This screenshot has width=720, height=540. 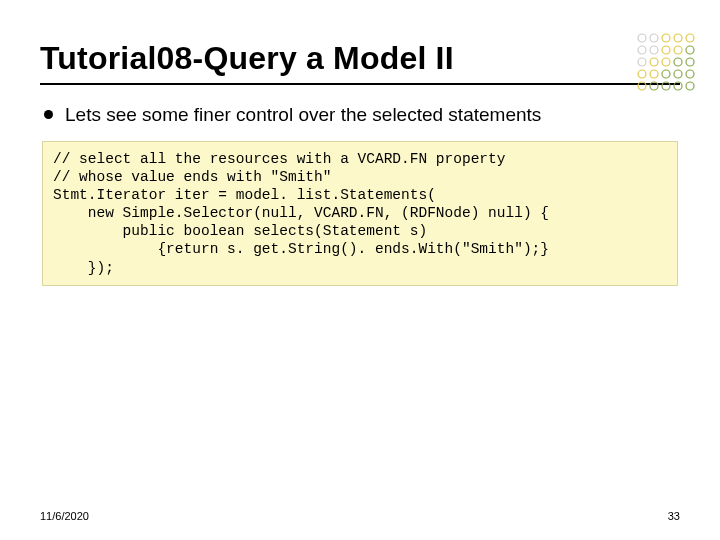 I want to click on bullet-text: Lets see some finer control over the sel…, so click(x=303, y=115).